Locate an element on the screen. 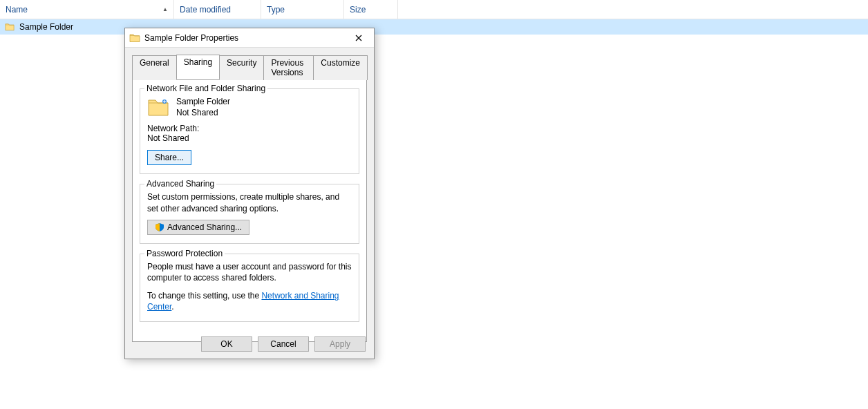 This screenshot has height=409, width=868. group-advanced-sharing: Advanced Sharing Set custom permissions,… is located at coordinates (249, 213).